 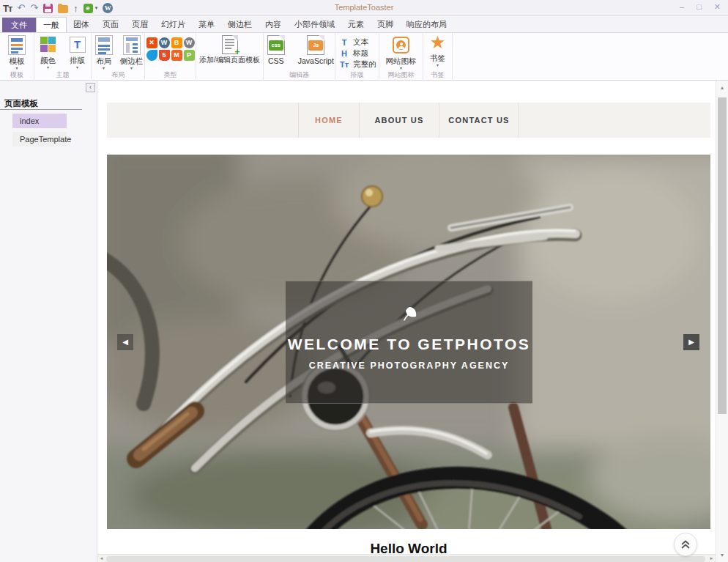 I want to click on horizontal-scroll-thumb, so click(x=406, y=559).